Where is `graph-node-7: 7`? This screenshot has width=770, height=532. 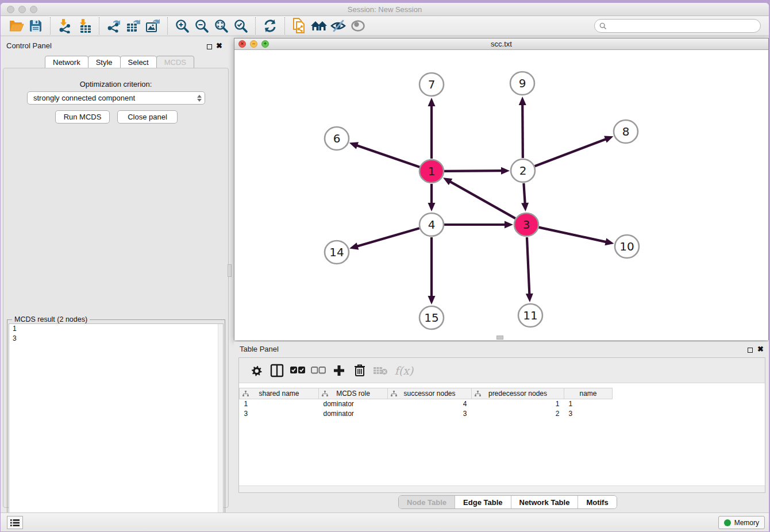 graph-node-7: 7 is located at coordinates (432, 84).